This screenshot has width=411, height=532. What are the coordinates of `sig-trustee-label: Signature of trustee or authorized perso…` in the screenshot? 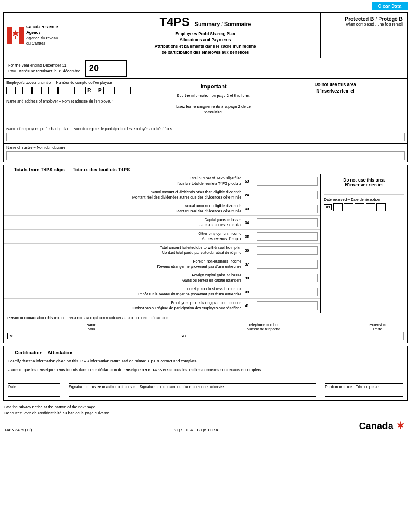 It's located at (146, 387).